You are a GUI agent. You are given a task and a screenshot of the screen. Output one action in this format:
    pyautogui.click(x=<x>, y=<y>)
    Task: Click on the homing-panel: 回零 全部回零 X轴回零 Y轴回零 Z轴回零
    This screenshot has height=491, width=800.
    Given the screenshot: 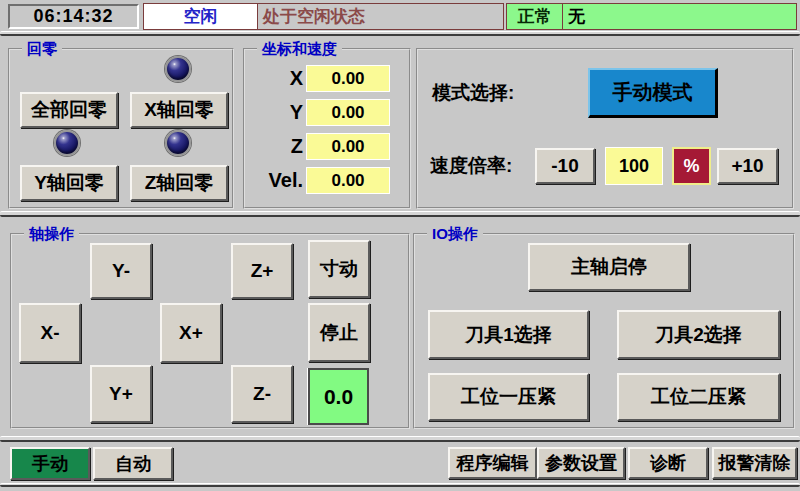 What is the action you would take?
    pyautogui.click(x=121, y=128)
    